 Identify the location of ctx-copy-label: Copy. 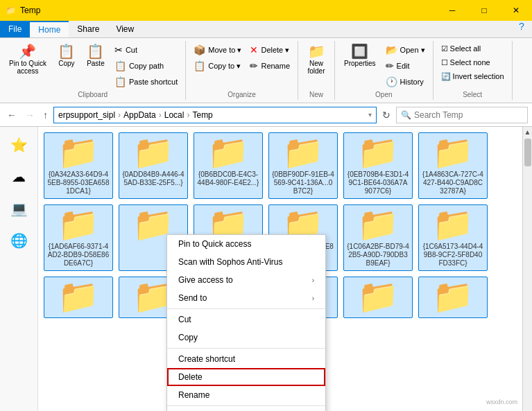
(188, 338).